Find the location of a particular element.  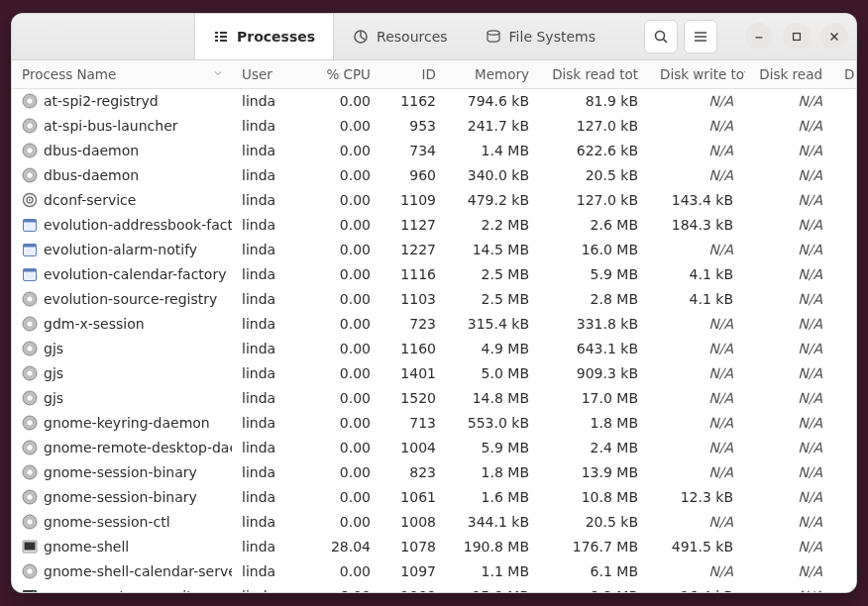

cell-disk-write-total: 4.1 kB is located at coordinates (698, 299).